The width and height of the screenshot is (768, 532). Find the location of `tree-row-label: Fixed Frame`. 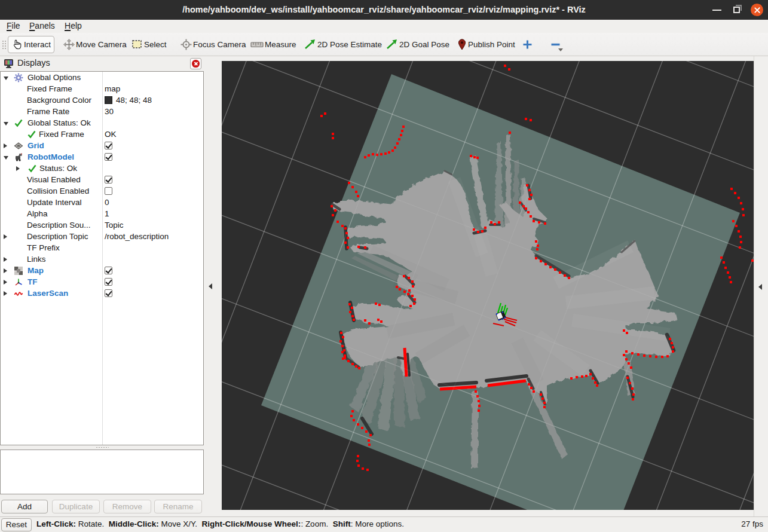

tree-row-label: Fixed Frame is located at coordinates (62, 134).